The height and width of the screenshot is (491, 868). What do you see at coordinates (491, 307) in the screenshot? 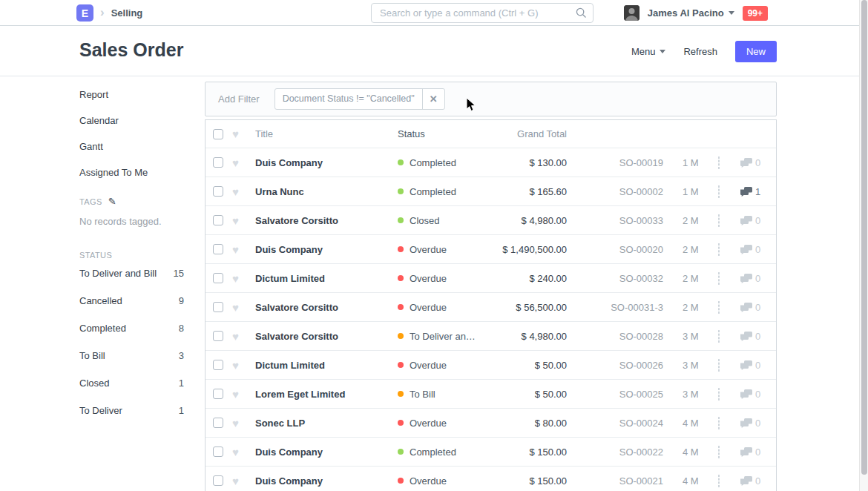
I see `table-row: ♥ Salvatore Corsitto Overdue $ 56,500.00…` at bounding box center [491, 307].